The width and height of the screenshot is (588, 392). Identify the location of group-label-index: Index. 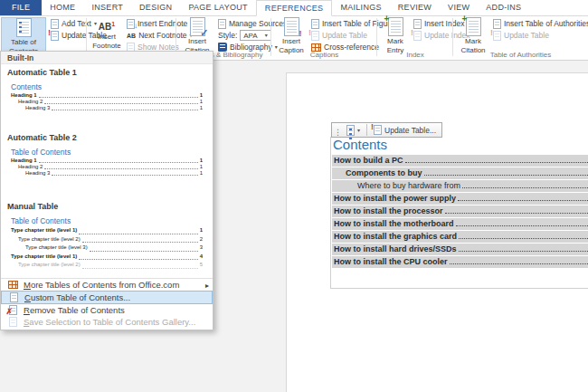
(415, 54).